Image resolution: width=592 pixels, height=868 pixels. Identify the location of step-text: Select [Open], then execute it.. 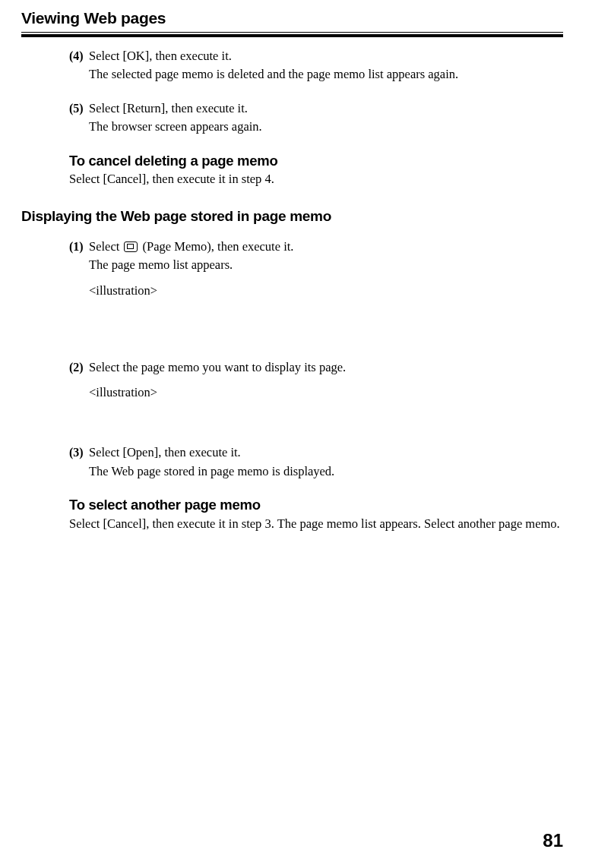
(165, 453).